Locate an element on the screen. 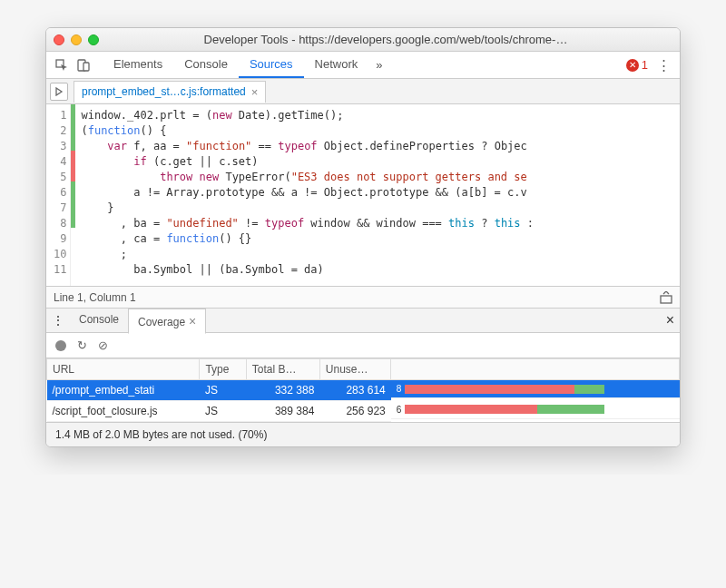  close-window-button is located at coordinates (59, 40).